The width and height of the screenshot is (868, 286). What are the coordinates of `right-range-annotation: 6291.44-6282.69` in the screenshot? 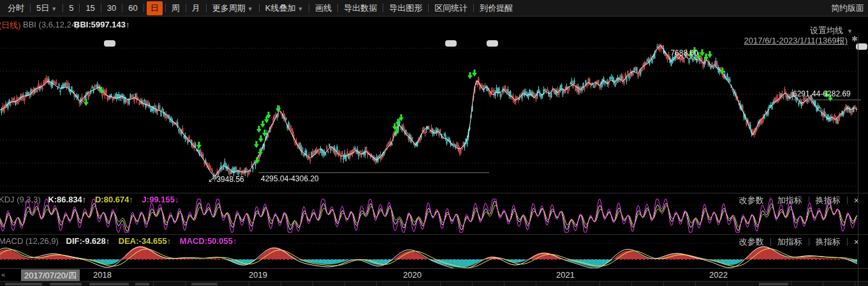 It's located at (821, 94).